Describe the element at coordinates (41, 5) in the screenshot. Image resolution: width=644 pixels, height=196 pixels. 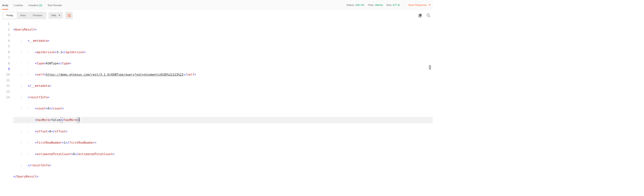
I see `tab-headers-count: (9)` at that location.